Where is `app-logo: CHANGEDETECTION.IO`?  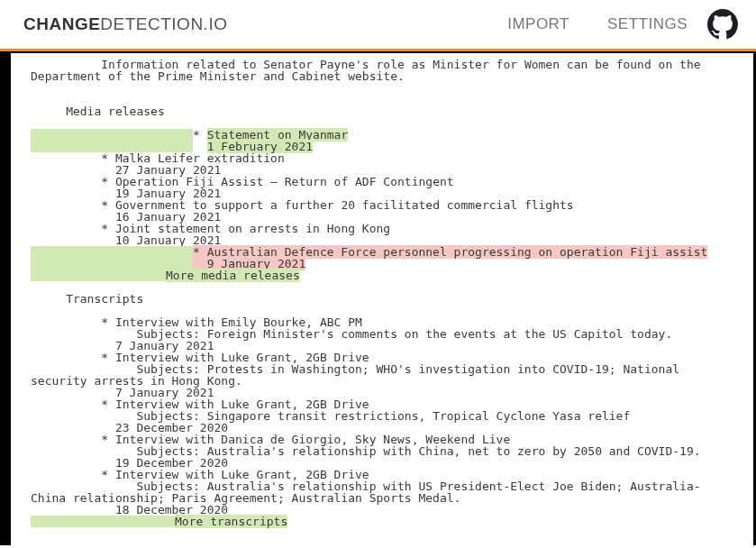 app-logo: CHANGEDETECTION.IO is located at coordinates (125, 24).